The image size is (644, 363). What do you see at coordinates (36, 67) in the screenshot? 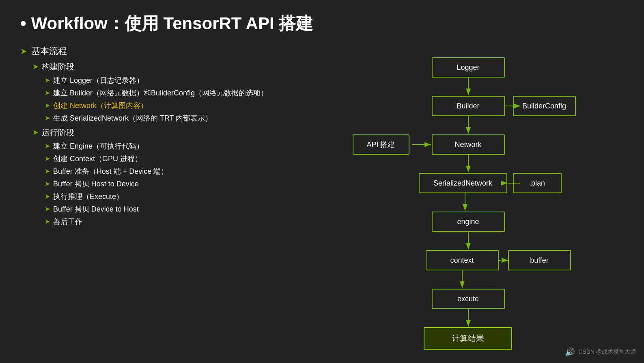
I see `arrow-icon-l2-build: ➤` at bounding box center [36, 67].